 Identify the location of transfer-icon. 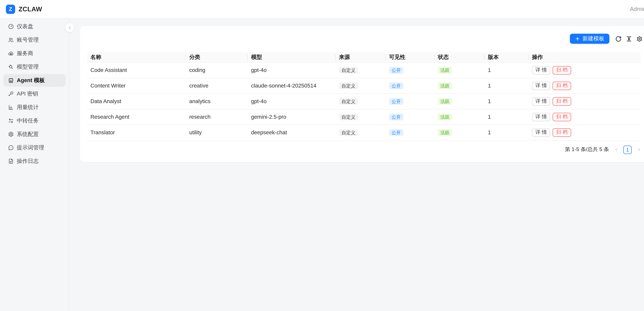
(11, 121).